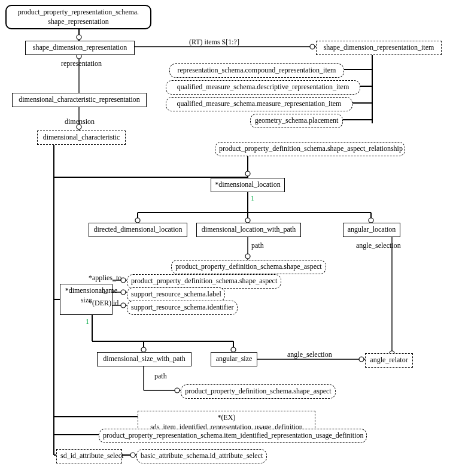 This screenshot has height=476, width=453. Describe the element at coordinates (310, 354) in the screenshot. I see `label-angle-selection-b: angle_selection` at that location.